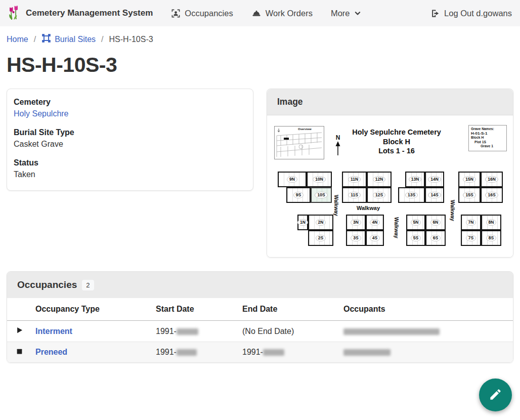 This screenshot has width=520, height=420. What do you see at coordinates (202, 13) in the screenshot?
I see `nav-item-occupancies: Occupancies` at bounding box center [202, 13].